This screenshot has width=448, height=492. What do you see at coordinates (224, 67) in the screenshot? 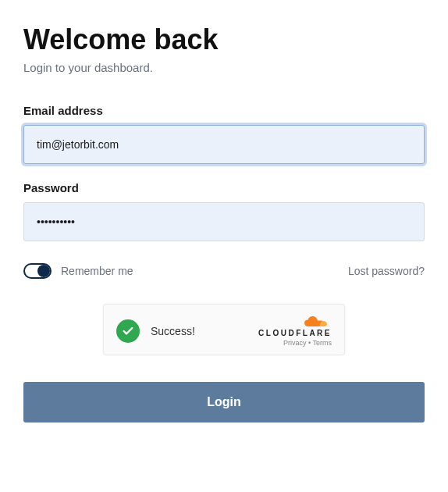
I see `page-subtitle: Login to your dashboard.` at bounding box center [224, 67].